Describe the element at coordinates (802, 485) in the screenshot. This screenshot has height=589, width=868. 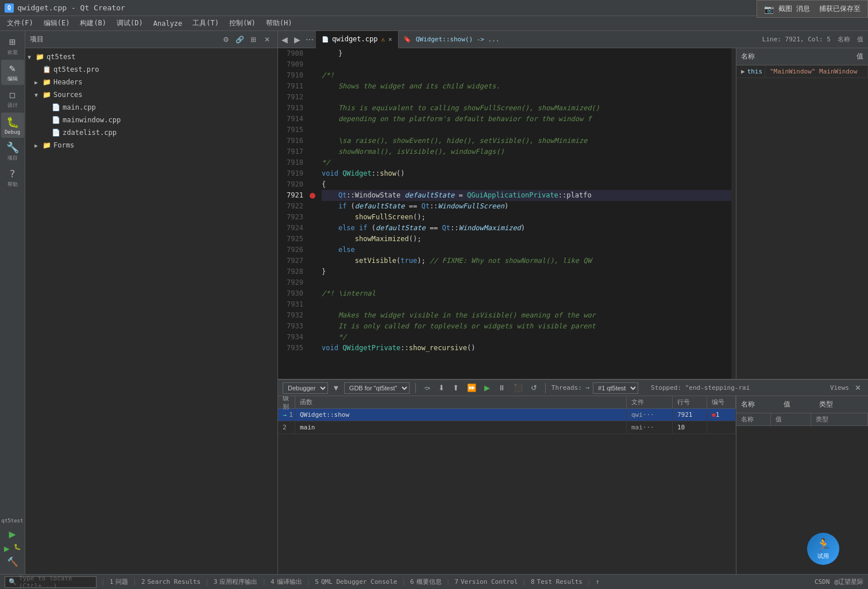
I see `debugger-right-panel: 名称 值 类型 名称 值 类型` at that location.